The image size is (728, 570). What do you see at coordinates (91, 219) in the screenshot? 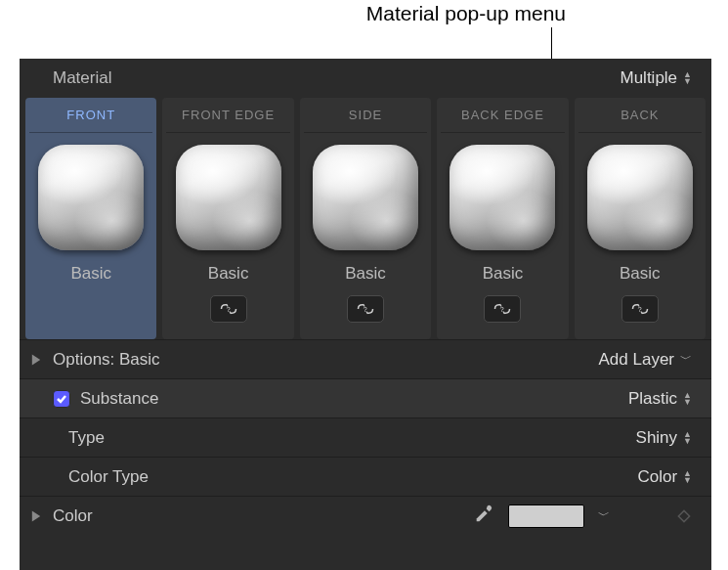
I see `facet-card-front: FRONT Basic` at bounding box center [91, 219].